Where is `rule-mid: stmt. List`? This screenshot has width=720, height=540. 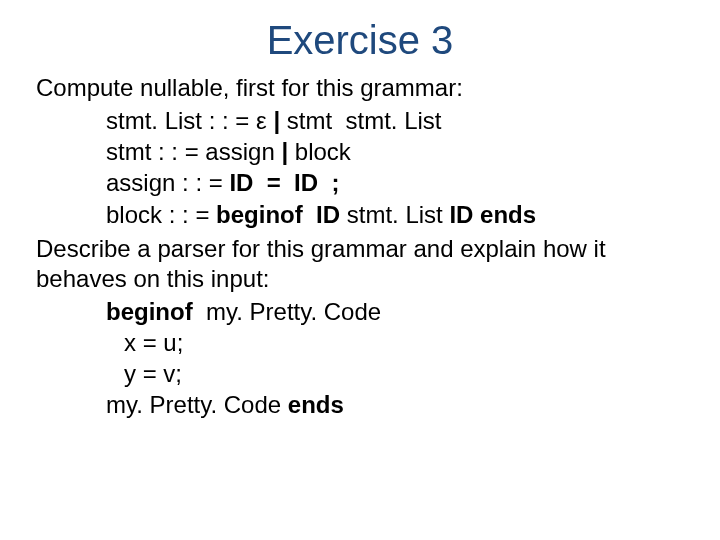 rule-mid: stmt. List is located at coordinates (395, 214).